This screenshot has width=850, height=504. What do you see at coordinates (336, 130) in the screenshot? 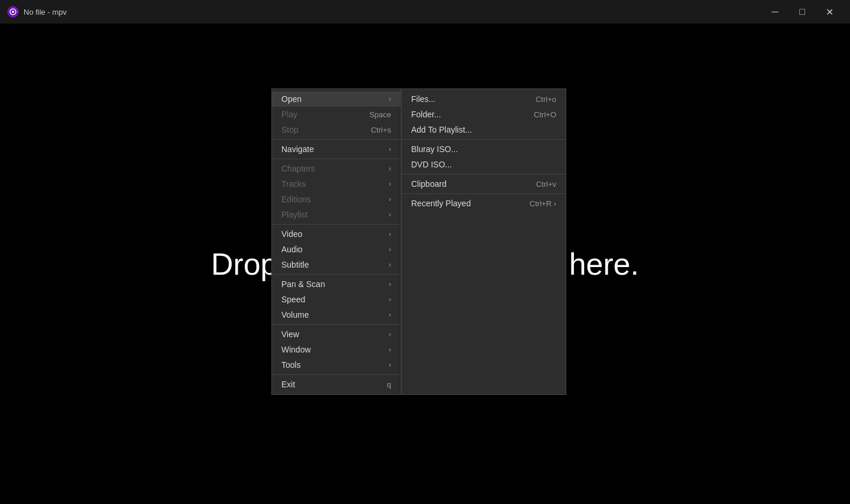
I see `menu-item-stop: Stop Ctrl+s` at bounding box center [336, 130].